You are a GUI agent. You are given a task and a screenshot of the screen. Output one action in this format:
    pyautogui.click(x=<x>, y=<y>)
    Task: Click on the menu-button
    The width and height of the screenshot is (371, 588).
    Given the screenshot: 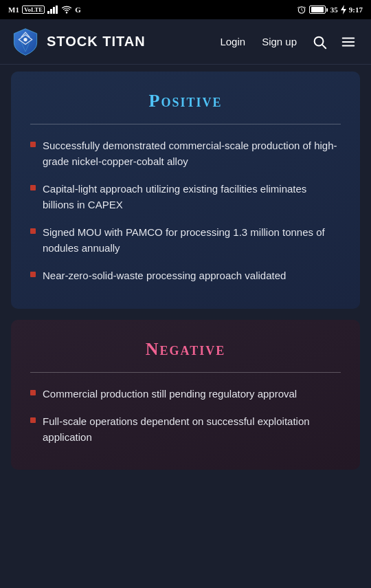 What is the action you would take?
    pyautogui.click(x=348, y=42)
    